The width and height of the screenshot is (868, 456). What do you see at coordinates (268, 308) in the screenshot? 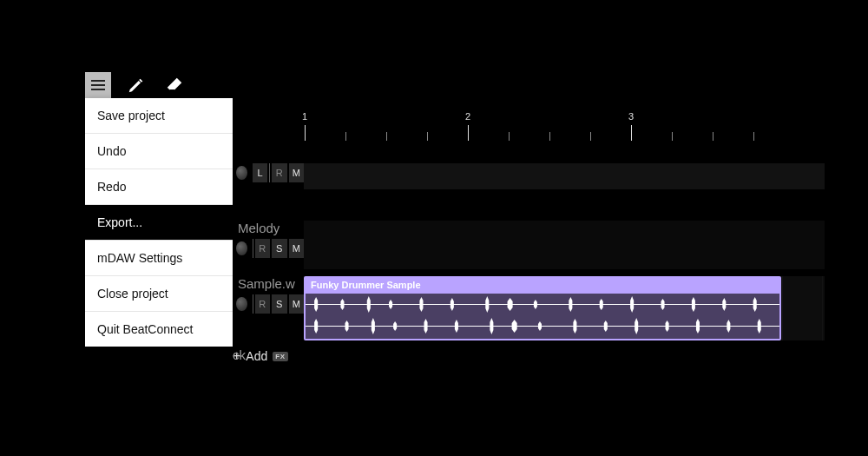
I see `track-header-sample: Sample.w R S M` at bounding box center [268, 308].